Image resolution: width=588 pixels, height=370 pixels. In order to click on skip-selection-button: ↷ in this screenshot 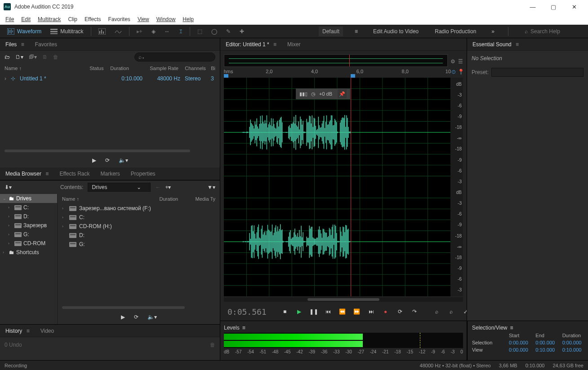, I will do `click(414, 312)`.